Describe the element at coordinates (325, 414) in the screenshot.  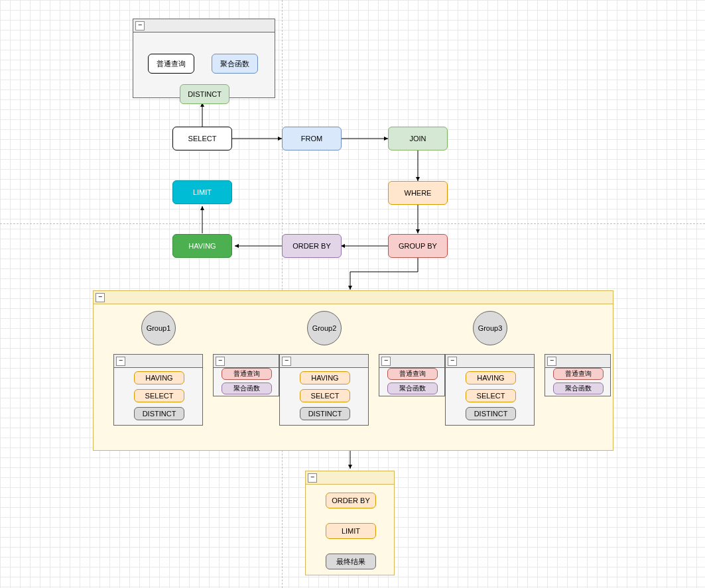
I see `group2-distinct: DISTINCT` at that location.